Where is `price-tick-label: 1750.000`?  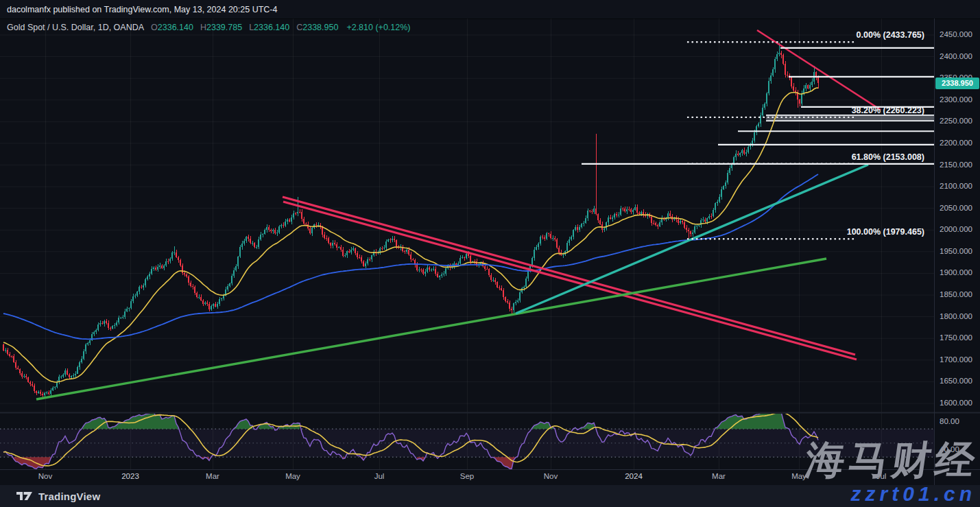
price-tick-label: 1750.000 is located at coordinates (956, 338).